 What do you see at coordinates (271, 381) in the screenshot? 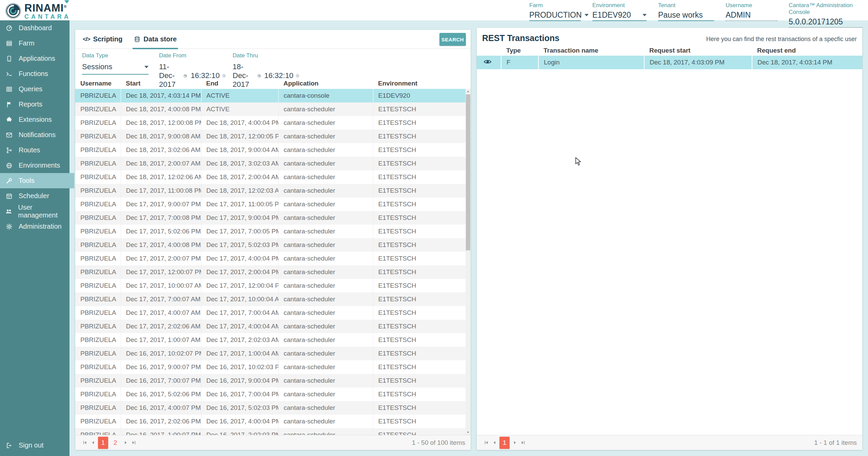
I see `session-row: PBRIZUELA Dec 16, 2017, 7:00:07 PM Dec 1…` at bounding box center [271, 381].